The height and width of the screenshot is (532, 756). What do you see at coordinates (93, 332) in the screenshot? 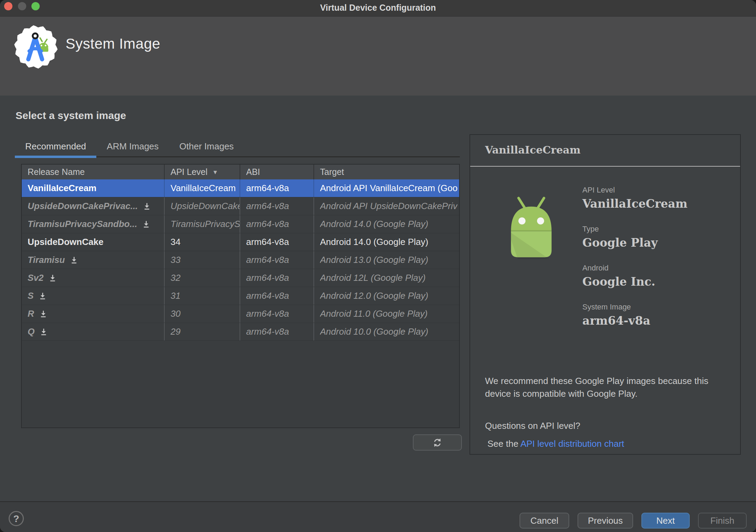
I see `cell-release-name: Q` at bounding box center [93, 332].